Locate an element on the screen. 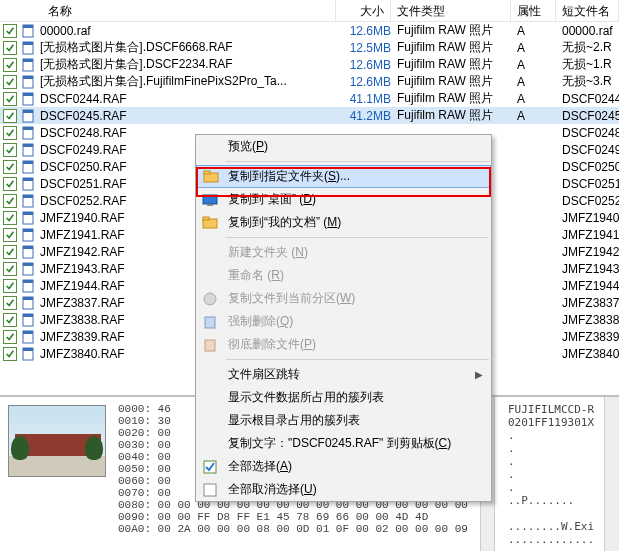  file-shortname: JMFZ3837 is located at coordinates (588, 303).